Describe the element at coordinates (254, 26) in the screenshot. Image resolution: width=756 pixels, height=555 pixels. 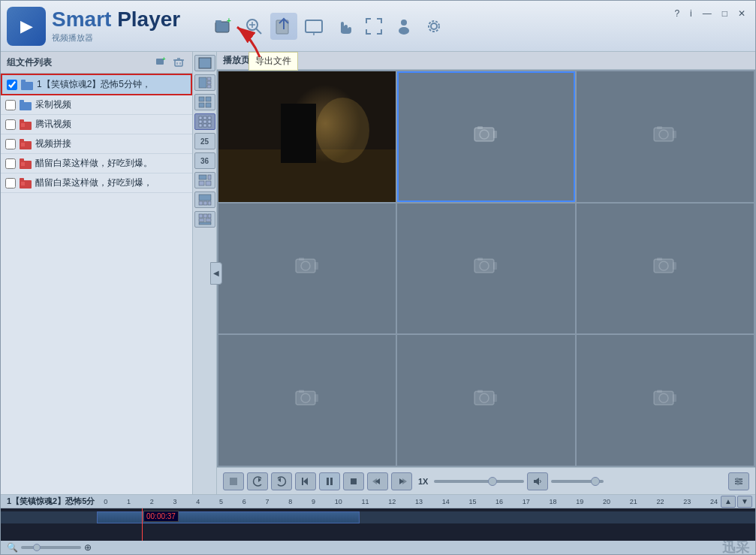
I see `search-button` at that location.